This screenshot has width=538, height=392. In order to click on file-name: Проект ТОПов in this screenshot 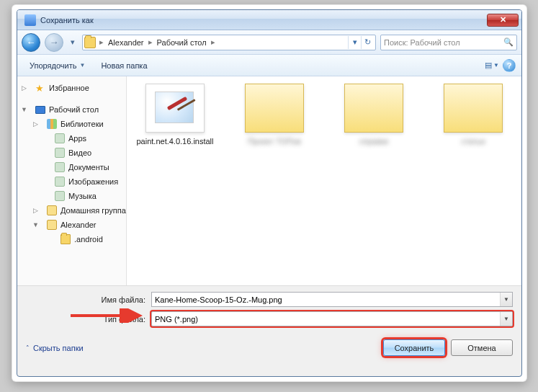, I will do `click(274, 142)`.